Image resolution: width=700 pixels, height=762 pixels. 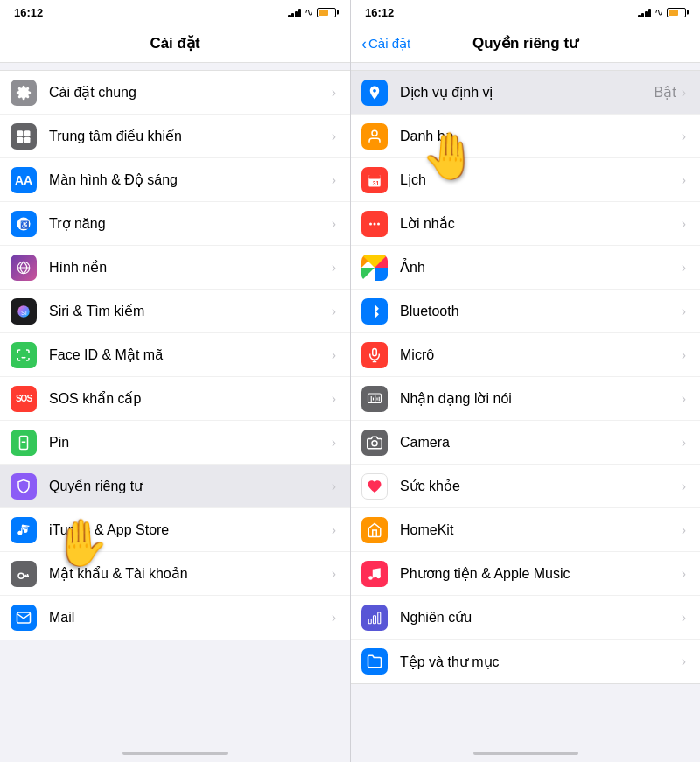 What do you see at coordinates (526, 753) in the screenshot?
I see `right-home-indicator` at bounding box center [526, 753].